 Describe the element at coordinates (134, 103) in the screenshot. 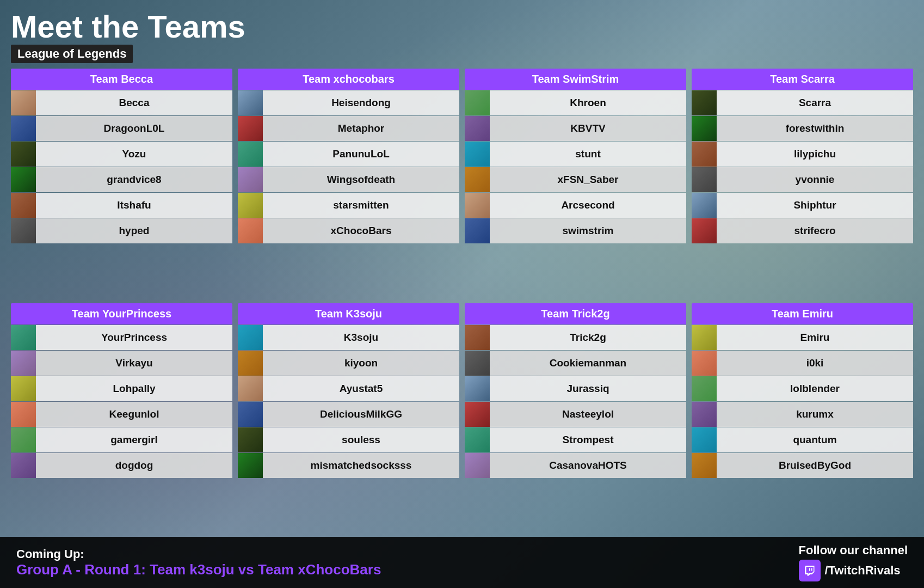

I see `member-name: Becca` at that location.